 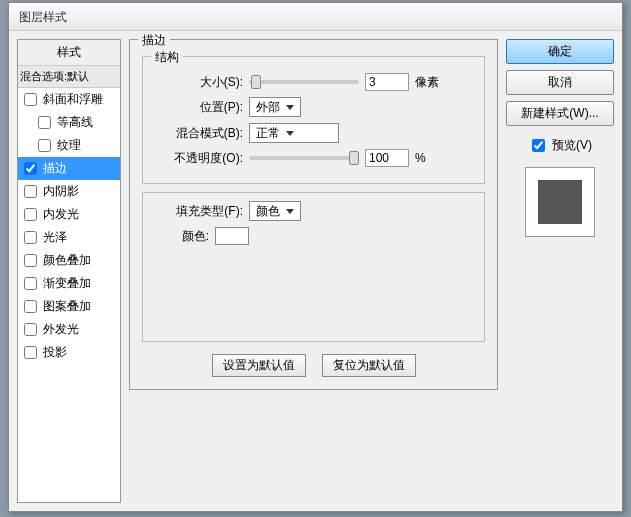 I want to click on size-label: 大小(S):, so click(x=199, y=82).